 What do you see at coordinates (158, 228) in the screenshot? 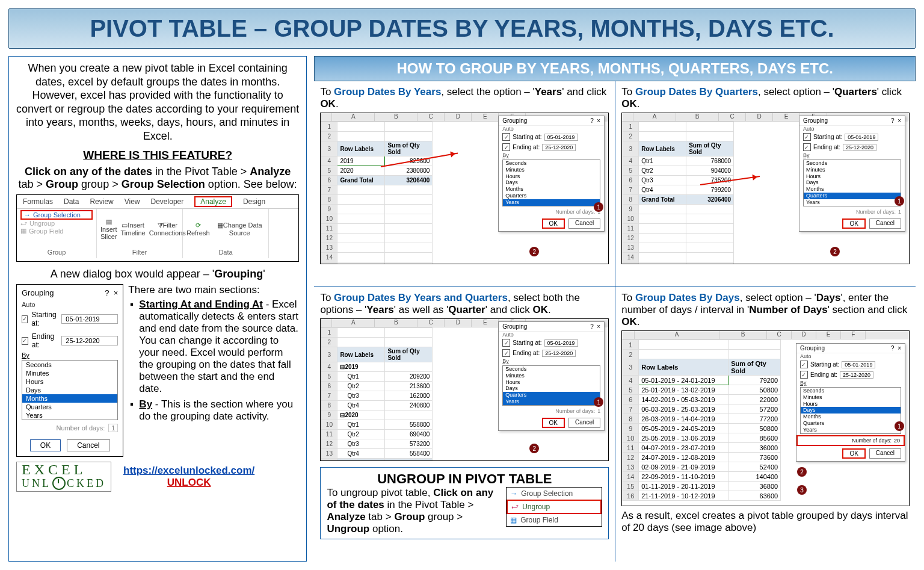
I see `ribbon-screenshot: Formulas Data Review View Developer Anal…` at bounding box center [158, 228].